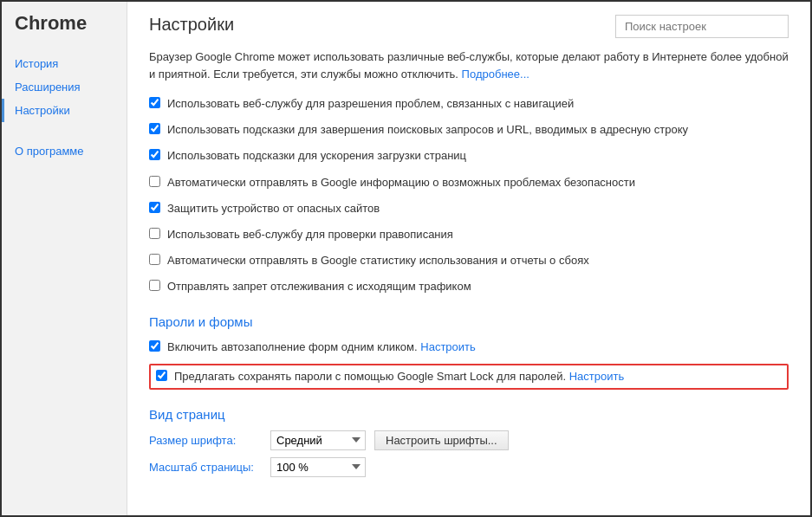 Image resolution: width=812 pixels, height=517 pixels. Describe the element at coordinates (274, 209) in the screenshot. I see `checkbox-label-protect: Защитить устройство от опасных сайтов` at that location.